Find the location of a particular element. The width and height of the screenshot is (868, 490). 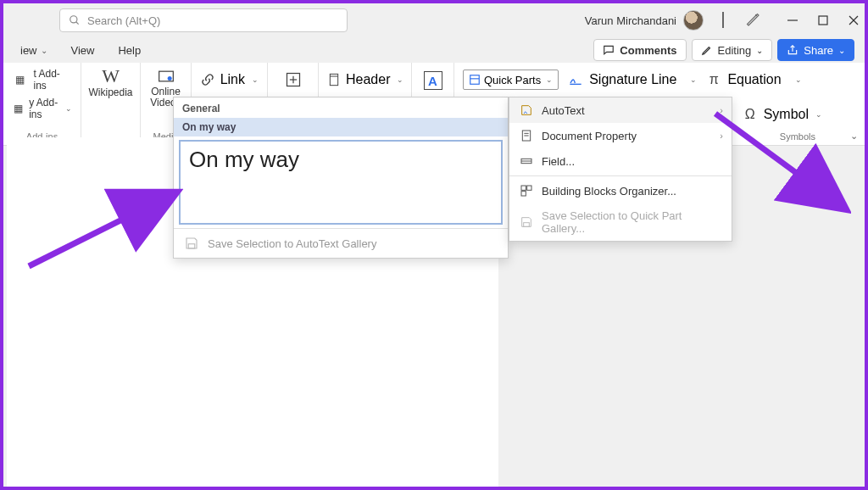

video-icon is located at coordinates (166, 76).